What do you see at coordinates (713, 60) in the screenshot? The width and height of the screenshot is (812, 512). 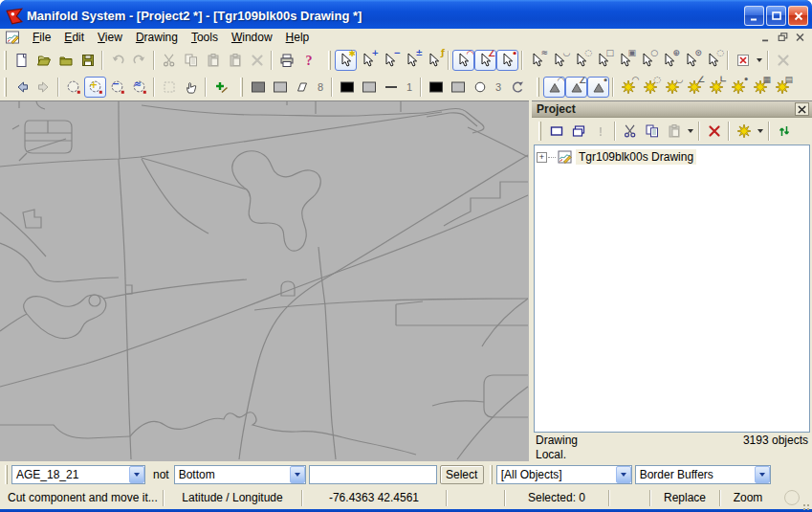 I see `select-circle-dotted-button: ◌` at bounding box center [713, 60].